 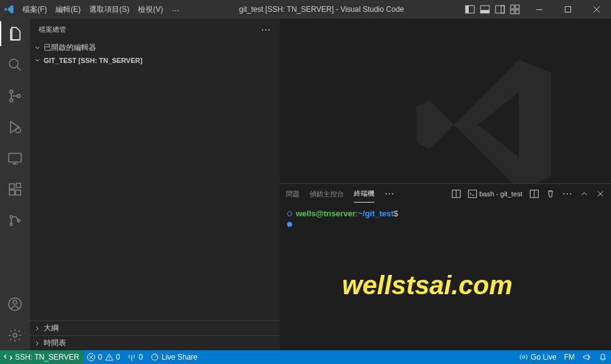 What do you see at coordinates (567, 194) in the screenshot?
I see `terminal-more-icon: ⋯` at bounding box center [567, 194].